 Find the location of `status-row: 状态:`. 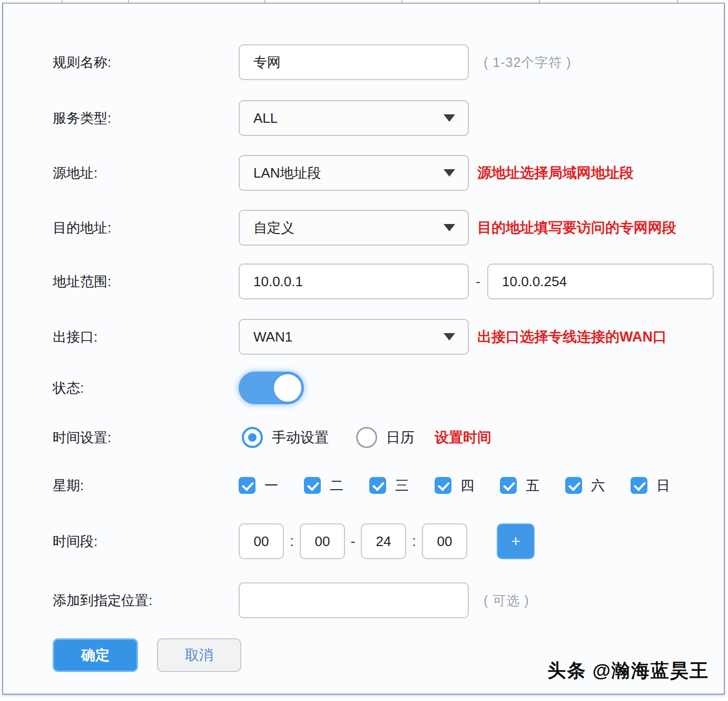

status-row: 状态: is located at coordinates (178, 388).